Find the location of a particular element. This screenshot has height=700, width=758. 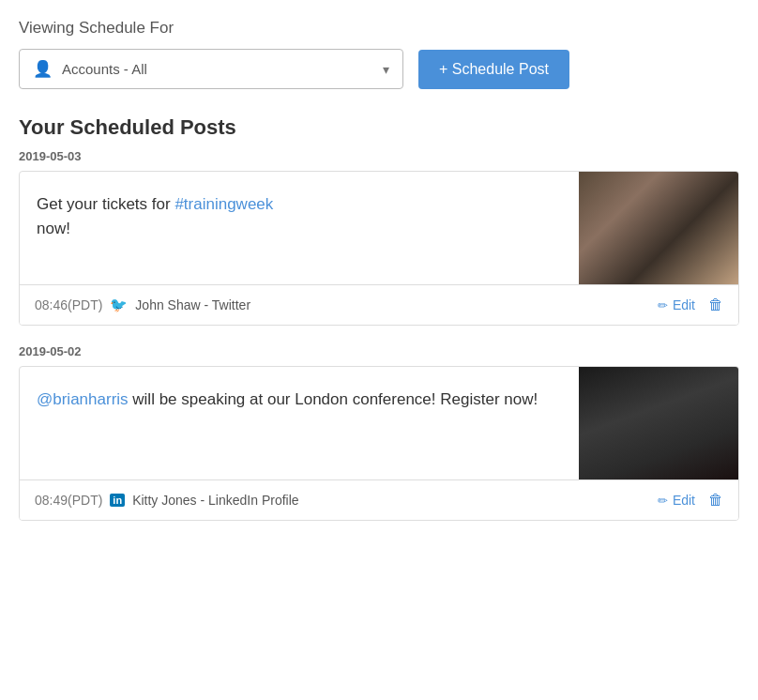

post-footer-1: 08:46(PDT) 🐦 John Shaw - Twitter ✏ Edit … is located at coordinates (379, 304).